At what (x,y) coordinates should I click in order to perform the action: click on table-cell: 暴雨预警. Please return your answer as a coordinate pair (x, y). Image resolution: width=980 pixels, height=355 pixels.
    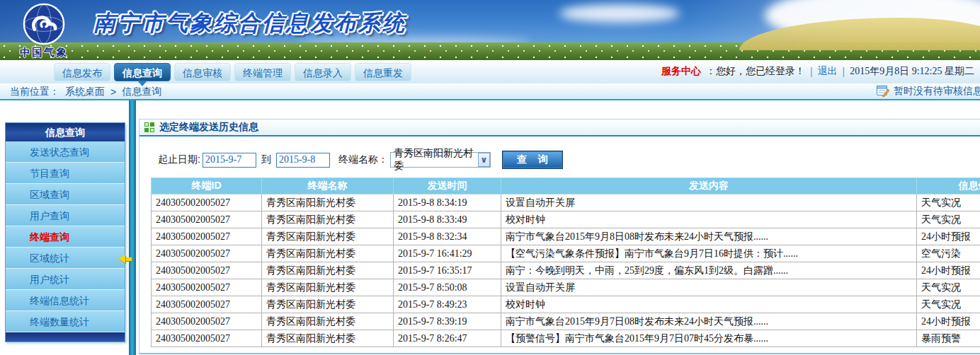
    Looking at the image, I should click on (949, 339).